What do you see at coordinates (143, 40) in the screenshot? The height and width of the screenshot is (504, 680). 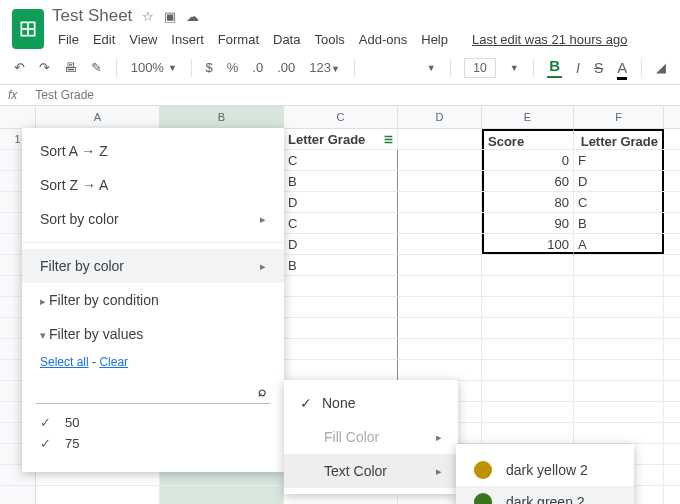 I see `menu-view: View` at bounding box center [143, 40].